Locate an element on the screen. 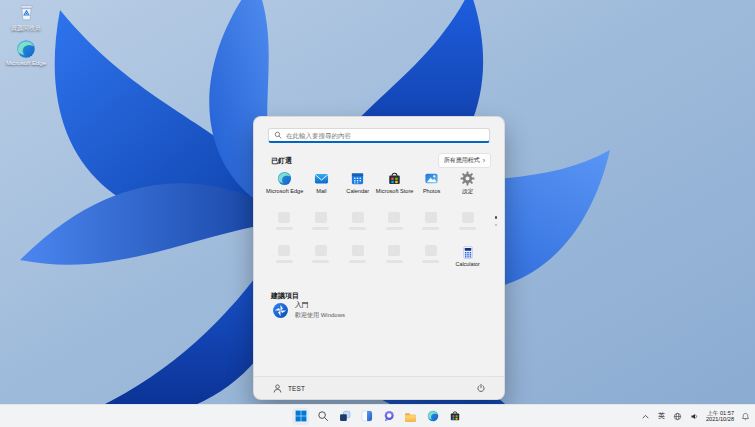 The height and width of the screenshot is (427, 755). pinned-loading-row is located at coordinates (376, 221).